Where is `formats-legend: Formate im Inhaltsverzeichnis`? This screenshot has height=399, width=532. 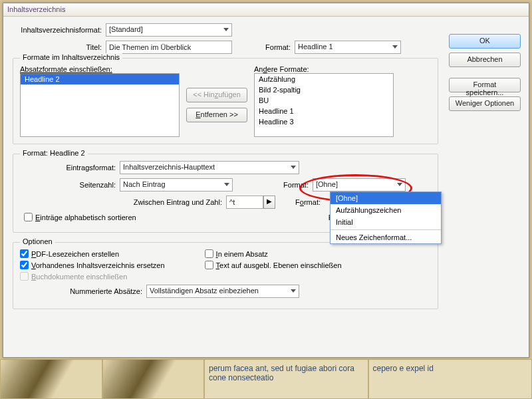 formats-legend: Formate im Inhaltsverzeichnis is located at coordinates (71, 57).